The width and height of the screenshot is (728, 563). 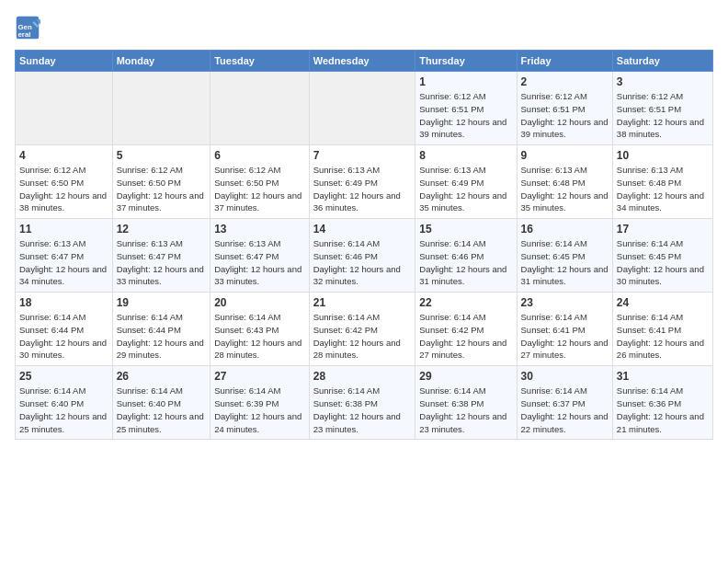 What do you see at coordinates (662, 329) in the screenshot?
I see `calendar-cell: 24Sunrise: 6:14 AM Sunset: 6:41 PM Dayli…` at bounding box center [662, 329].